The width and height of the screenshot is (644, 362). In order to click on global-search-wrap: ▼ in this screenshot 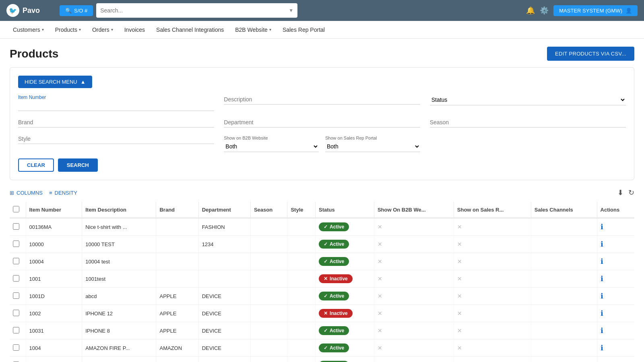, I will do `click(197, 10)`.